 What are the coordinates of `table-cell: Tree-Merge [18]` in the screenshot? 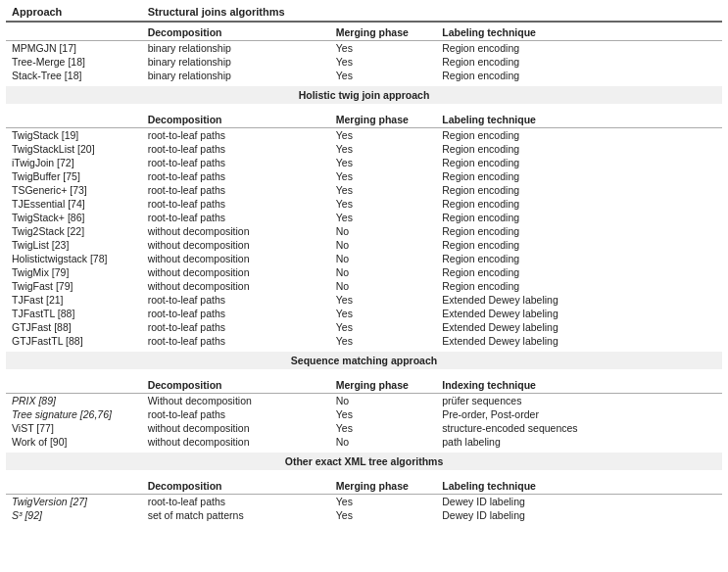 It's located at (74, 62).